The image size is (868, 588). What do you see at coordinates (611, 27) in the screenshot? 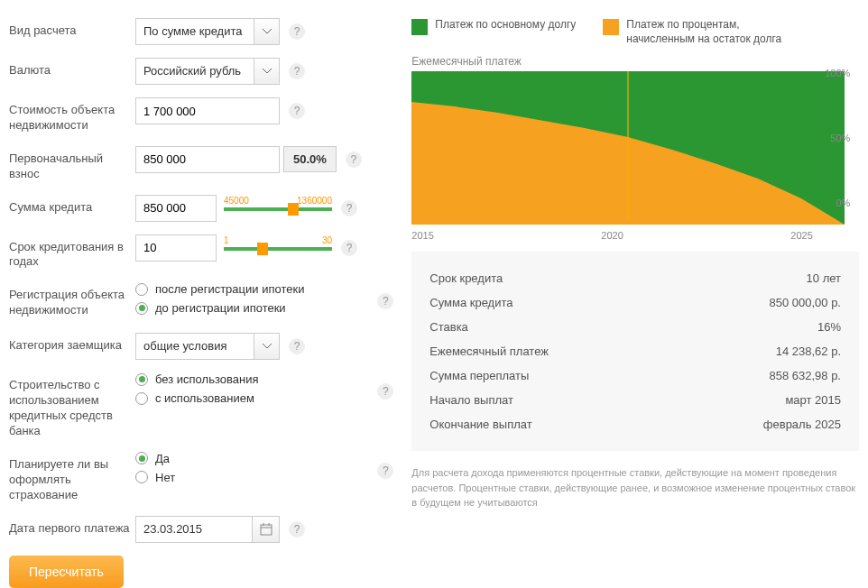
I see `legend-swatch-interest` at bounding box center [611, 27].